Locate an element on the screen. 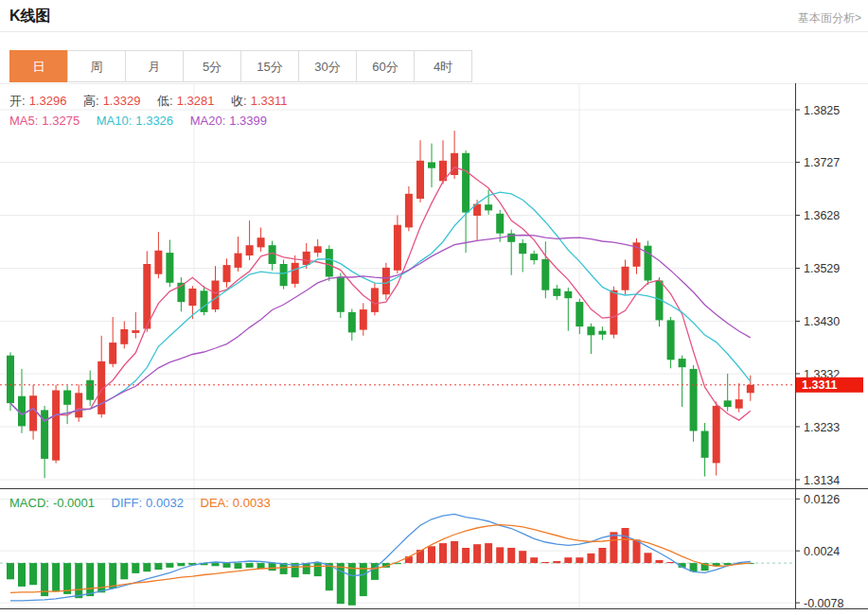 This screenshot has height=615, width=868. tab-interval-5分: 5分 is located at coordinates (212, 66).